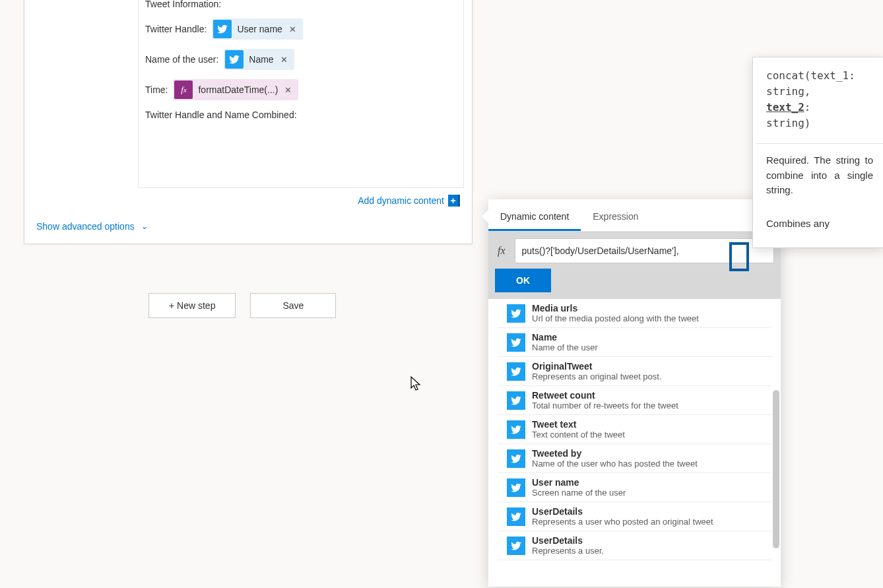  I want to click on item-name: OriginalTweet, so click(647, 366).